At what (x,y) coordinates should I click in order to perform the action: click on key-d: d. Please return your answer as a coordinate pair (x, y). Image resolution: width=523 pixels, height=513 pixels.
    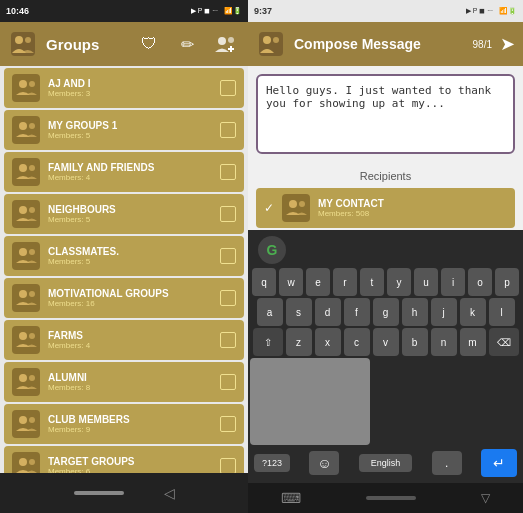
    Looking at the image, I should click on (328, 312).